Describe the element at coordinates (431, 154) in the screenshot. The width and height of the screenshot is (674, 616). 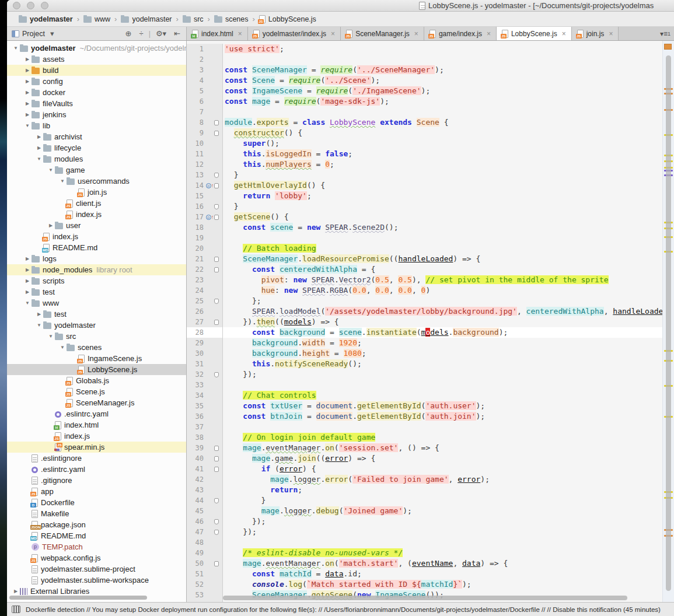
I see `code-line-11: 11 this.isLoggedIn = false;` at that location.